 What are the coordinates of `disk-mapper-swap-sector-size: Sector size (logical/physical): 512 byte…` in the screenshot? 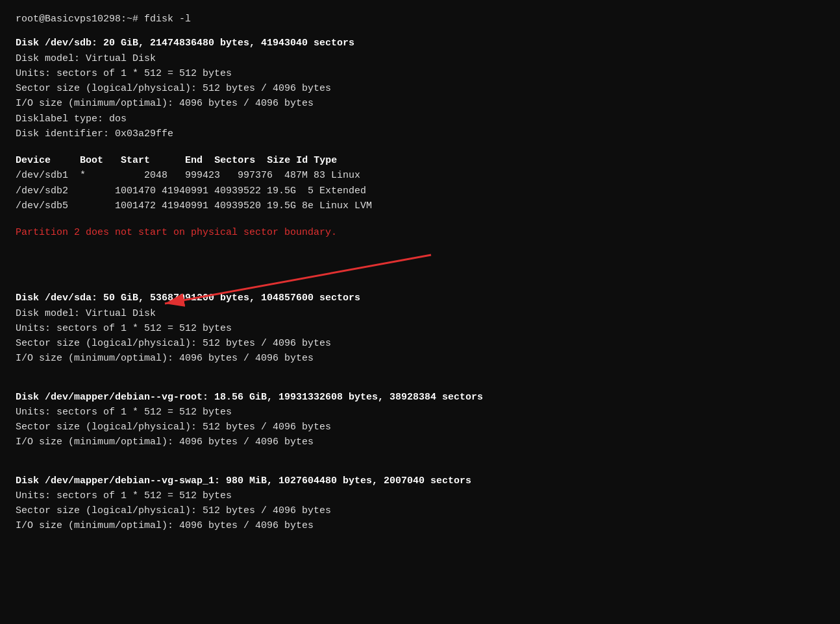 It's located at (420, 511).